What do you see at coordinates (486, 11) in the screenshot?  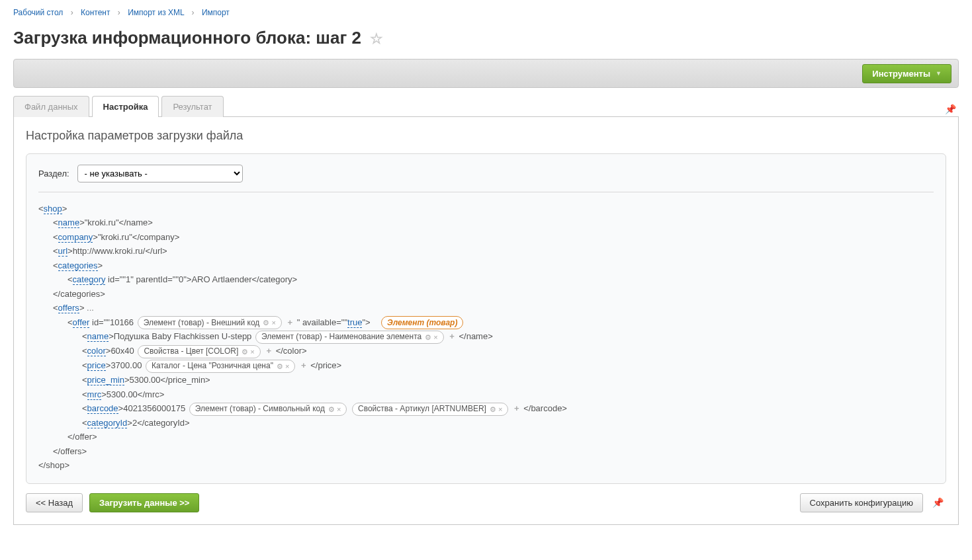 I see `breadcrumb: Рабочий стол › Контент › Импорт из XML ›…` at bounding box center [486, 11].